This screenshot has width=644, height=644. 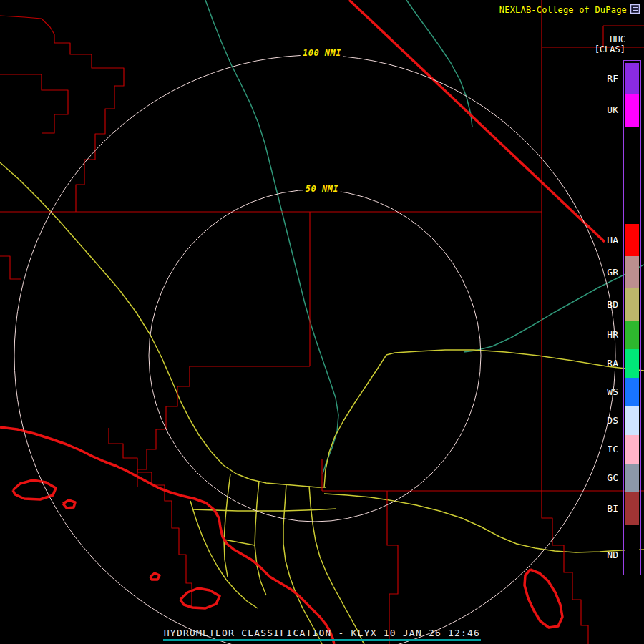 I want to click on legend-swatch-bi, so click(x=633, y=508).